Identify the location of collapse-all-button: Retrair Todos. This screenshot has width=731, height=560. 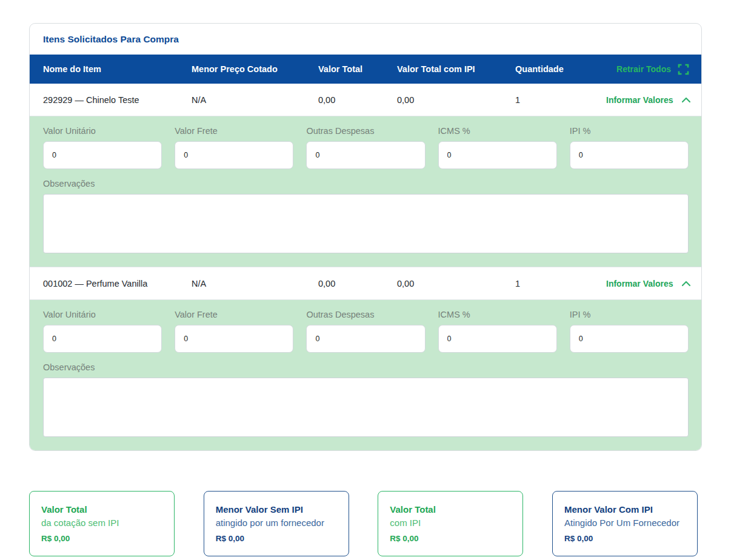
(653, 69).